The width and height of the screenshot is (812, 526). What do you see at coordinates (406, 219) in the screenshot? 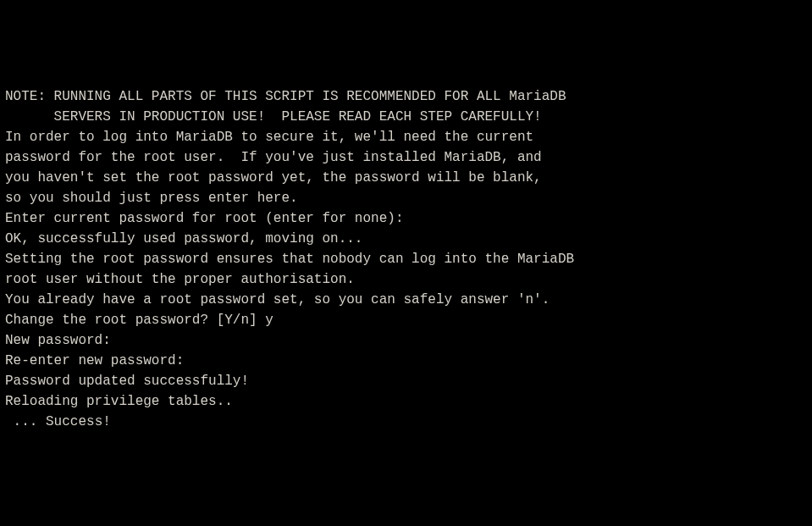
I see `terminal-line: Enter current password for root (enter f…` at bounding box center [406, 219].